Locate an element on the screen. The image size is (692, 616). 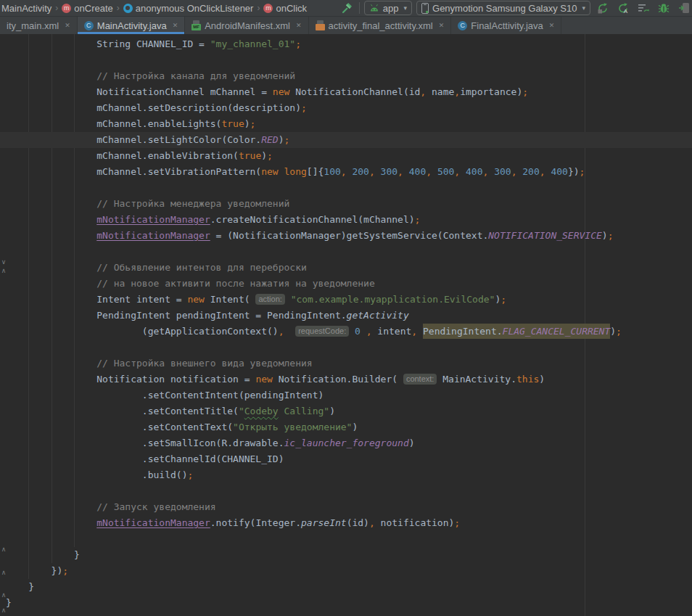
build-button is located at coordinates (347, 8).